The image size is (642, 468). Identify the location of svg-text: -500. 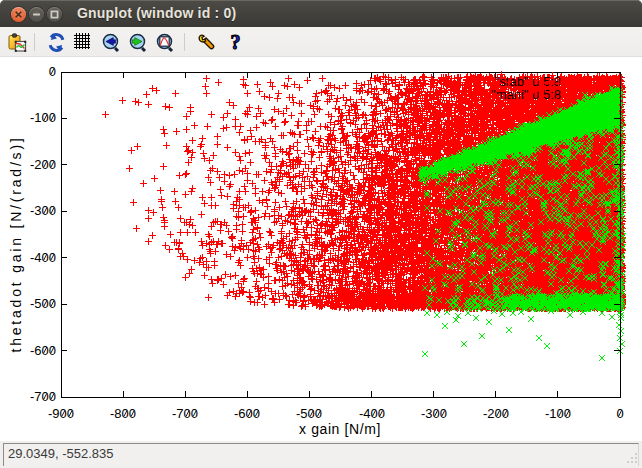
(309, 414).